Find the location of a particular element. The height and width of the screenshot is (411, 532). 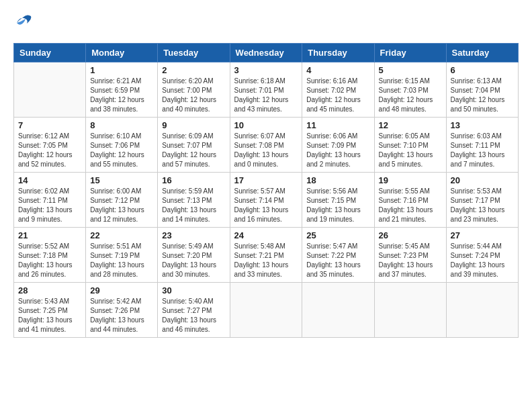

day-info: Sunrise: 6:09 AM Sunset: 7:07 PM Dayligh… is located at coordinates (193, 150).